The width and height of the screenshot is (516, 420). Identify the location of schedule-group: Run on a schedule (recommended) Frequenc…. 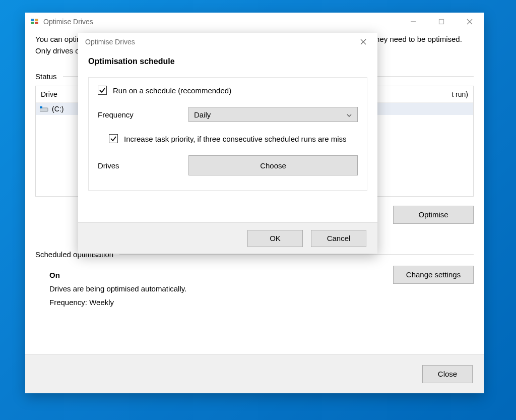
(228, 134).